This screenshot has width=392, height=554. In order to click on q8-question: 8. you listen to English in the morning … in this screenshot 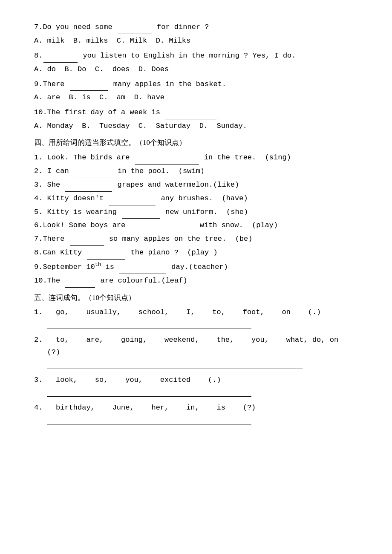, I will do `click(200, 56)`.